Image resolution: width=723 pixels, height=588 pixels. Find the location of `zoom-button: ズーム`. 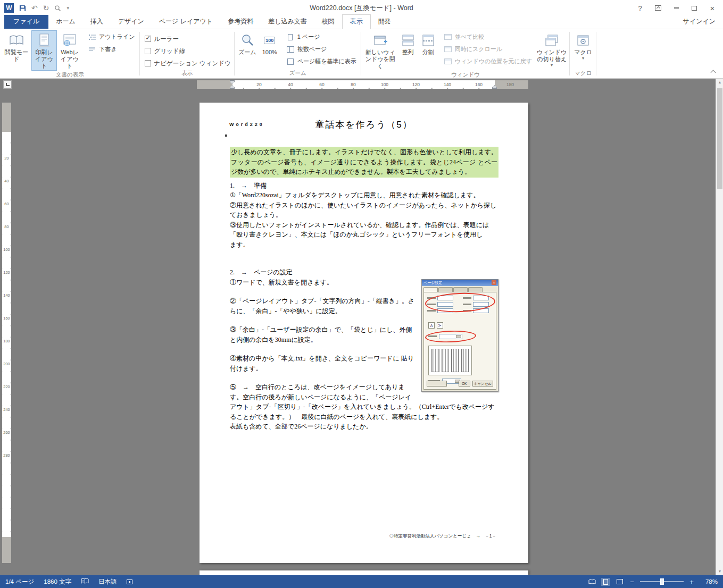

zoom-button: ズーム is located at coordinates (247, 49).